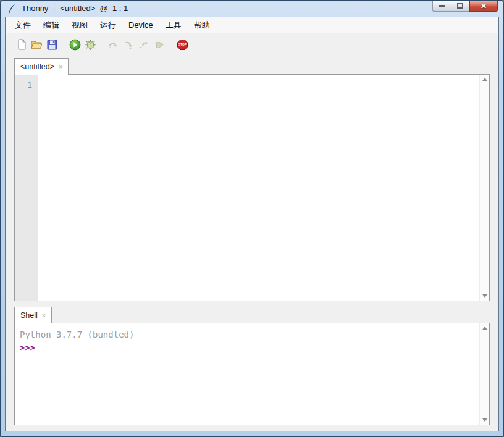  What do you see at coordinates (484, 6) in the screenshot?
I see `close-button: ✕` at bounding box center [484, 6].